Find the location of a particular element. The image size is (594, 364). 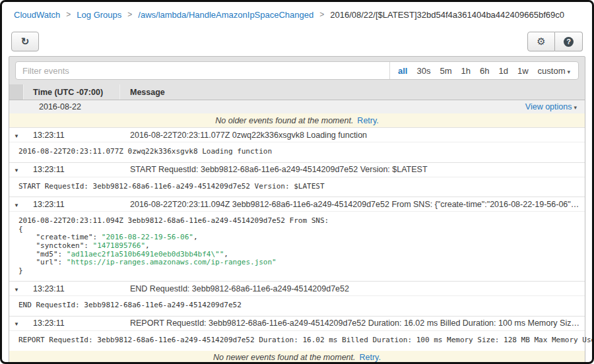

log-event-expanded: END RequestId: 3ebb9812-68a6-11e6-a249-4… is located at coordinates (297, 306).